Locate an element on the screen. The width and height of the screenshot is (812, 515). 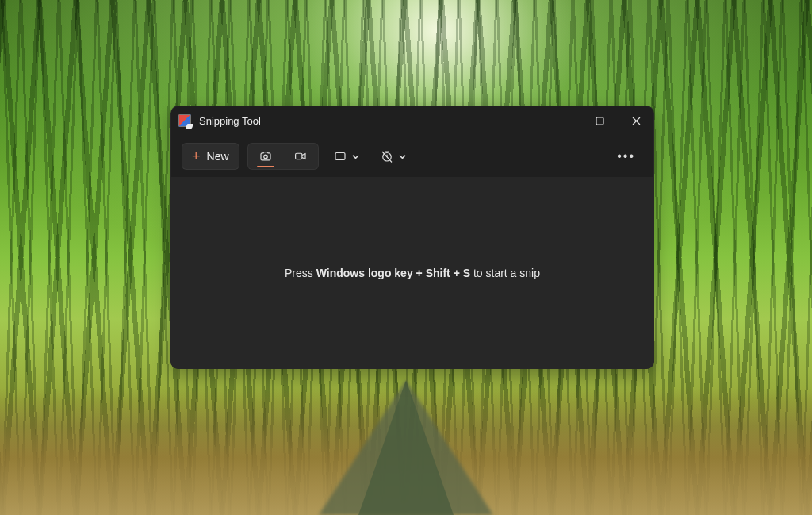
toolbar: + New is located at coordinates (412, 156).